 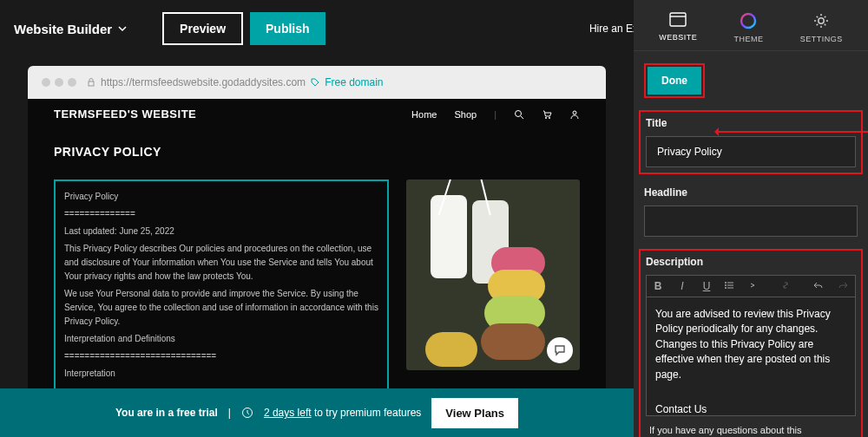 What do you see at coordinates (751, 286) in the screenshot?
I see `rte-toolbar: B I U` at bounding box center [751, 286].